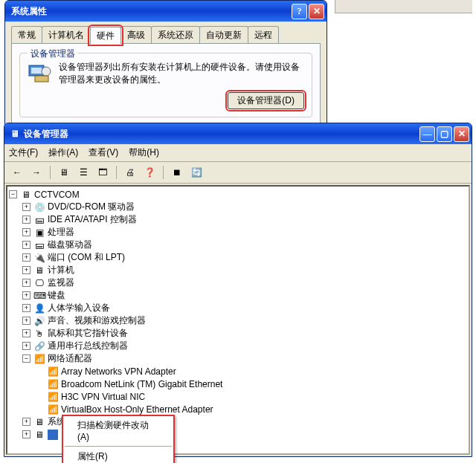 This screenshot has width=476, height=463. What do you see at coordinates (238, 220) in the screenshot?
I see `tree-node: +🖴IDE ATA/ATAPI 控制器` at bounding box center [238, 220].